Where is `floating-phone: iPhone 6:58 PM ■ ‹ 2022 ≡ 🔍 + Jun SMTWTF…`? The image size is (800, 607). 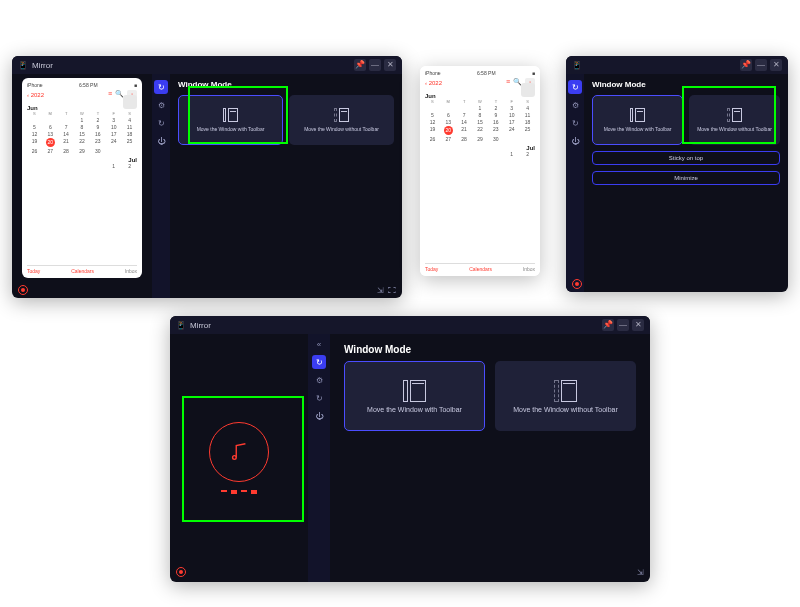
floating-phone: iPhone 6:58 PM ■ ‹ 2022 ≡ 🔍 + Jun SMTWTF… is located at coordinates (480, 171).